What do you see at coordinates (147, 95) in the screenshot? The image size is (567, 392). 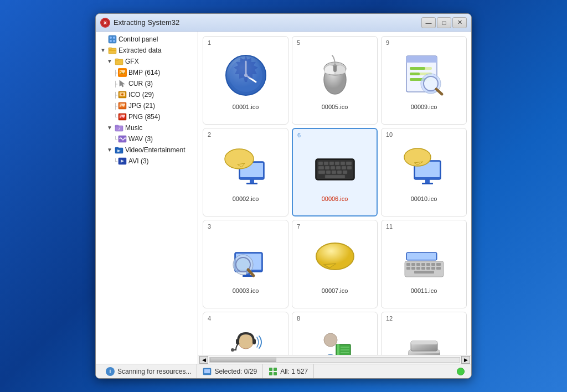 I see `sidebar-item-ico: ├ ICO (29)` at bounding box center [147, 95].